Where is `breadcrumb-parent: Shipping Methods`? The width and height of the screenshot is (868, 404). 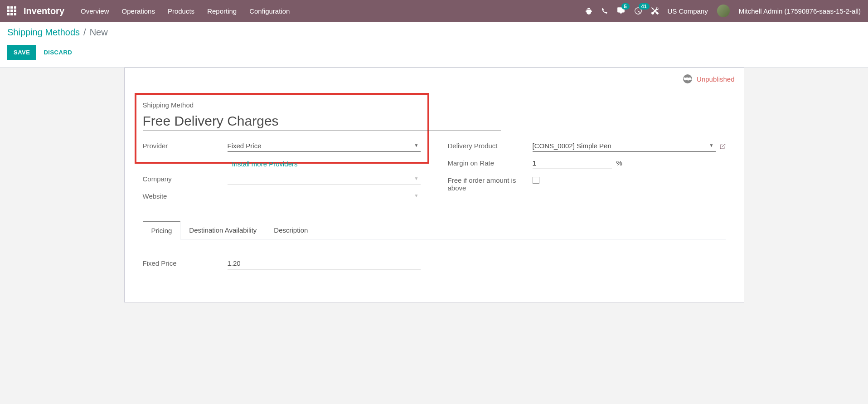 breadcrumb-parent: Shipping Methods is located at coordinates (44, 33).